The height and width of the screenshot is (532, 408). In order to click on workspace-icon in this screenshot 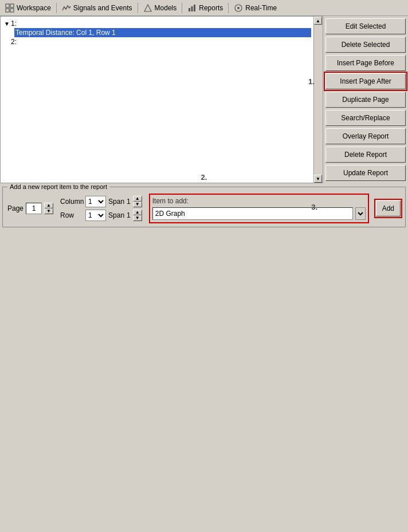, I will do `click(10, 8)`.